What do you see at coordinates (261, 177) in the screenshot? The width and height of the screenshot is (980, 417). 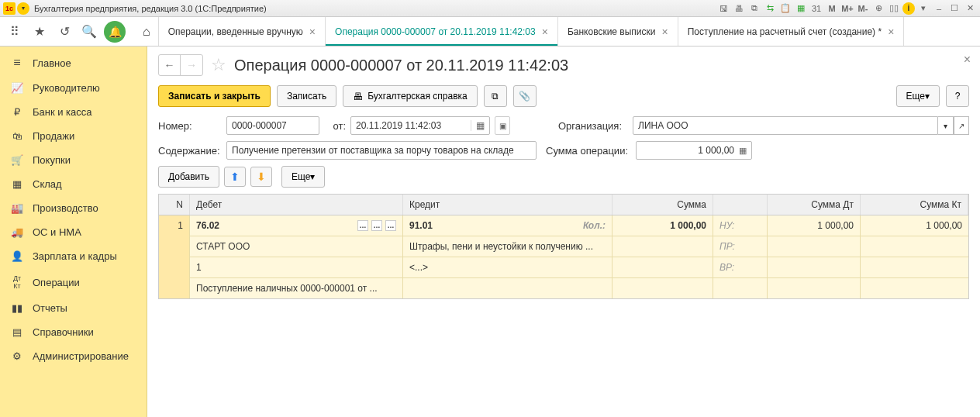 I see `move-down-button: ⬇` at bounding box center [261, 177].